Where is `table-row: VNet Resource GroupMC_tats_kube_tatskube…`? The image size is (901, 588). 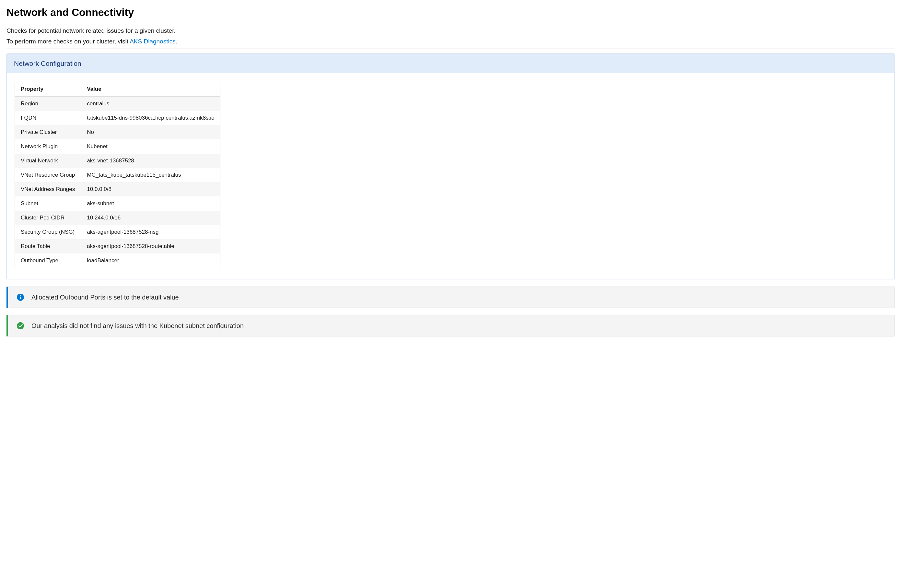
table-row: VNet Resource GroupMC_tats_kube_tatskube… is located at coordinates (117, 175).